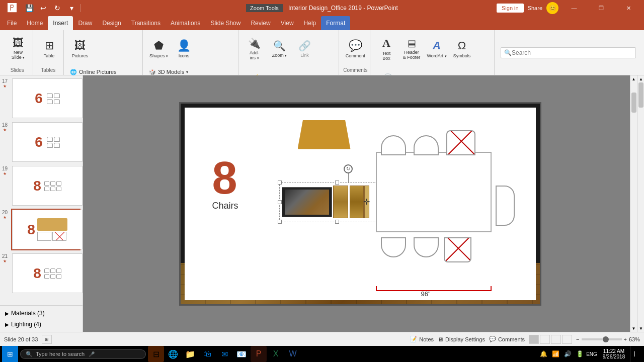 This screenshot has width=644, height=362. I want to click on zoom-slider-thumb, so click(606, 339).